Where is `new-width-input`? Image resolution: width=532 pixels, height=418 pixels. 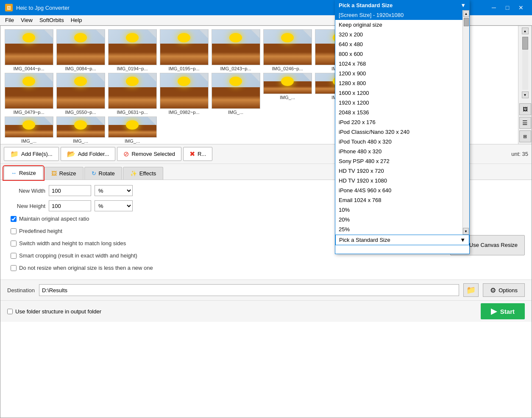 new-width-input is located at coordinates (70, 191).